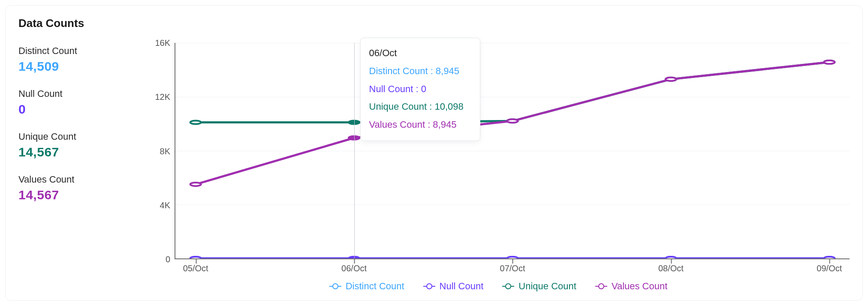  What do you see at coordinates (420, 89) in the screenshot?
I see `chart-tooltip: 06/OctDistinct Count : 8,945Null Count :…` at bounding box center [420, 89].